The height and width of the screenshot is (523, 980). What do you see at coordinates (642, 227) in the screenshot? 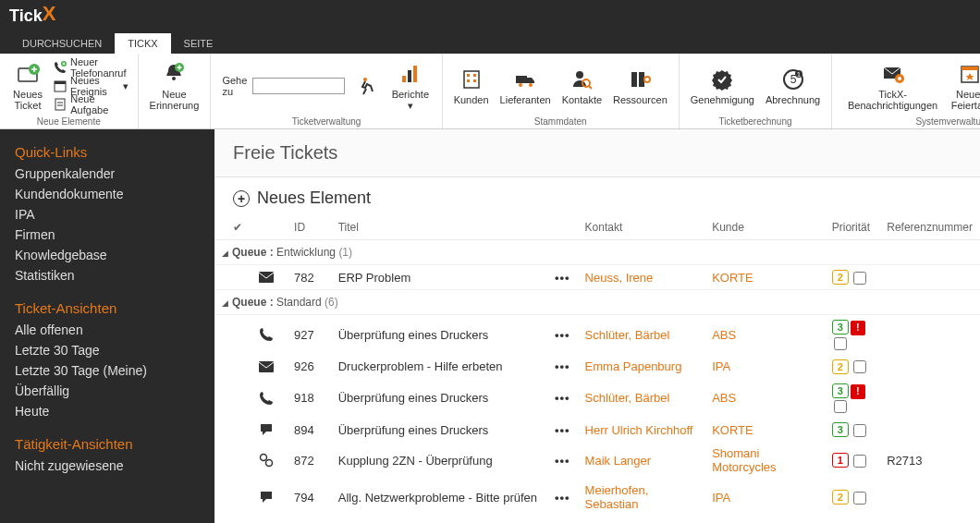
I see `col-contact: Kontakt` at bounding box center [642, 227].